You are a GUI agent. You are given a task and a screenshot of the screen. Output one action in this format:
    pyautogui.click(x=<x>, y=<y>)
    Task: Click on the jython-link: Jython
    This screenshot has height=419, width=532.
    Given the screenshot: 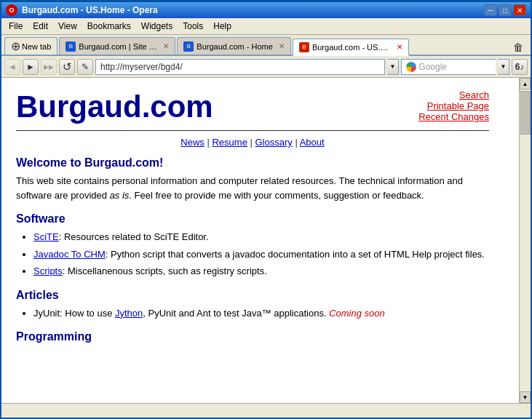 What is the action you would take?
    pyautogui.click(x=129, y=313)
    